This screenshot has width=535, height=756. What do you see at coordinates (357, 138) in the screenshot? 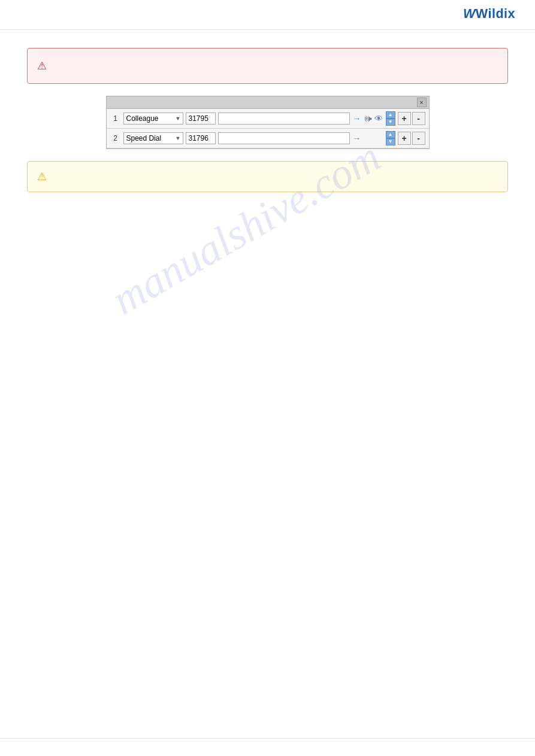
I see `row-2-arrow-right-icon: →` at bounding box center [357, 138].